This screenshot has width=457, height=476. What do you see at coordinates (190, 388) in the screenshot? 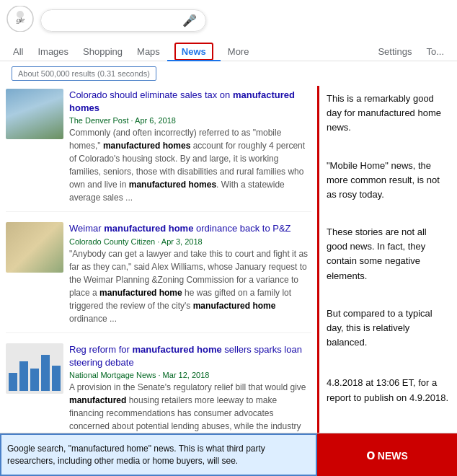
I see `result-content: Reg reform for manufactured home sellers…` at bounding box center [190, 388].